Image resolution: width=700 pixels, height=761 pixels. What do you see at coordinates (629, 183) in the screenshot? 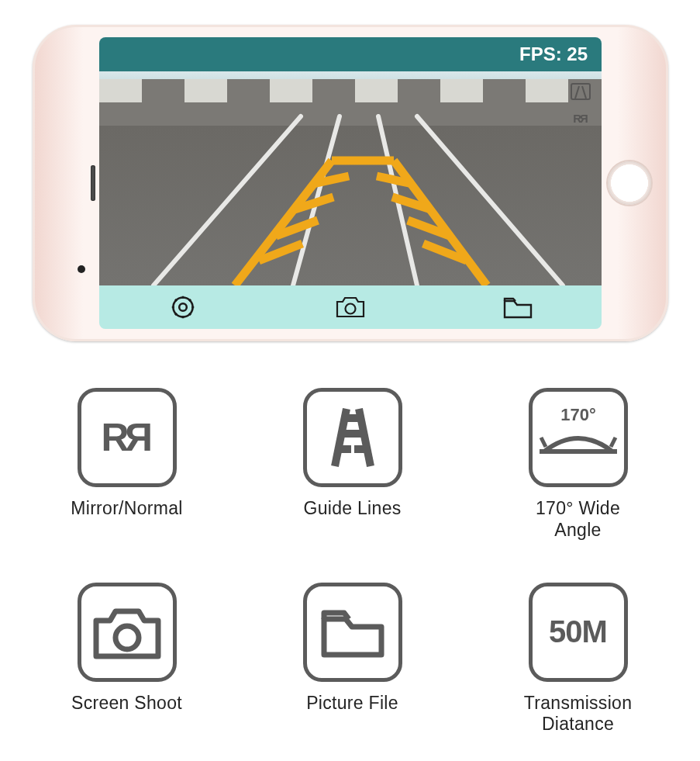
I see `home-button` at bounding box center [629, 183].